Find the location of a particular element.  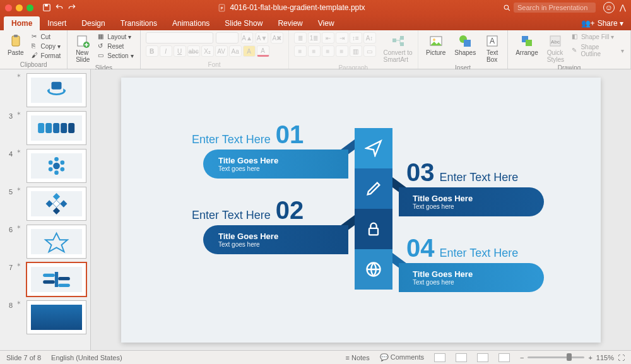

undo-icon is located at coordinates (59, 8).